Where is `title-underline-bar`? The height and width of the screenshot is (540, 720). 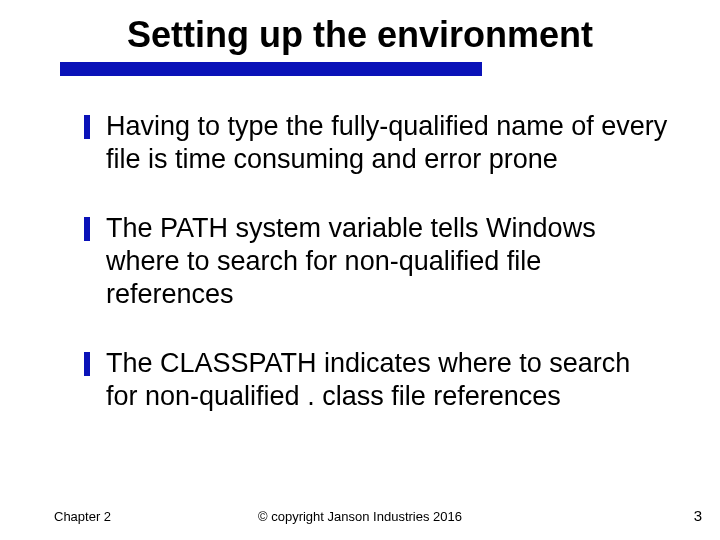 title-underline-bar is located at coordinates (271, 69).